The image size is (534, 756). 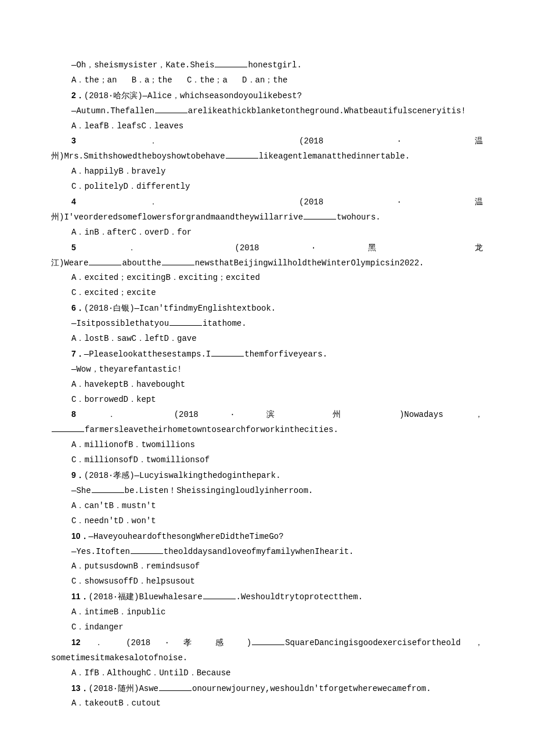 I want to click on q2-dialog: —Autumn.Thefallenarelikeathickblanketont…, so click(x=267, y=111).